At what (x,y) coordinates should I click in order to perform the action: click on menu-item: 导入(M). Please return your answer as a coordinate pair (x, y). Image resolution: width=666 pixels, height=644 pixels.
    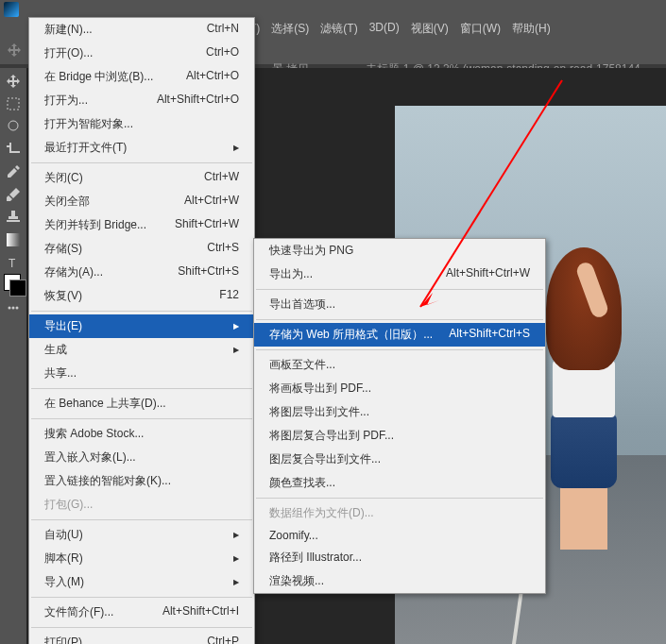
    Looking at the image, I should click on (142, 582).